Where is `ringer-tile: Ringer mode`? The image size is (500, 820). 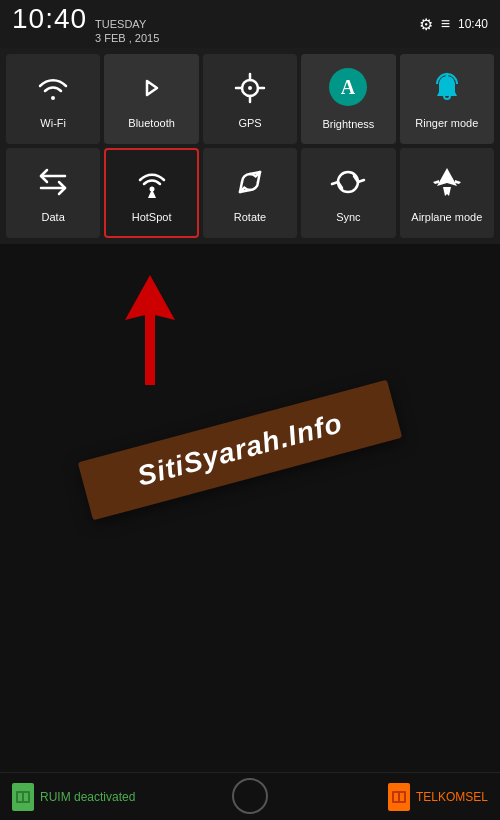 ringer-tile: Ringer mode is located at coordinates (447, 99).